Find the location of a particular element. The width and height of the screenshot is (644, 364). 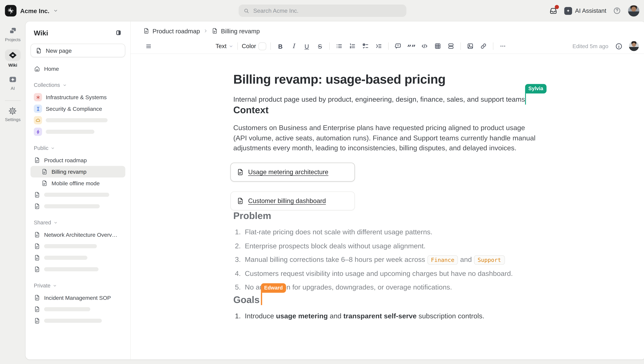

page-link-card: Usage metering architecture is located at coordinates (293, 172).